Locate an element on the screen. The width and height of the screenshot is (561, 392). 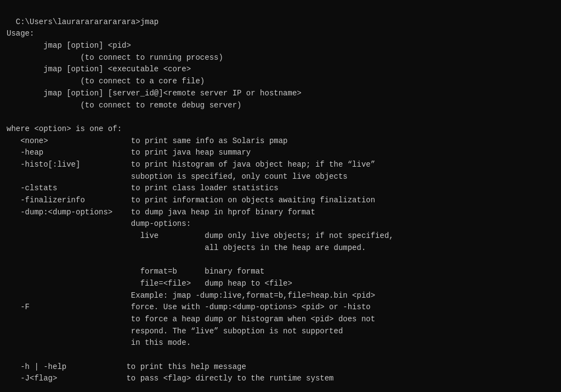
terminal-line-line24: -F force. Use with -dump:<dump-options> … is located at coordinates (189, 307).